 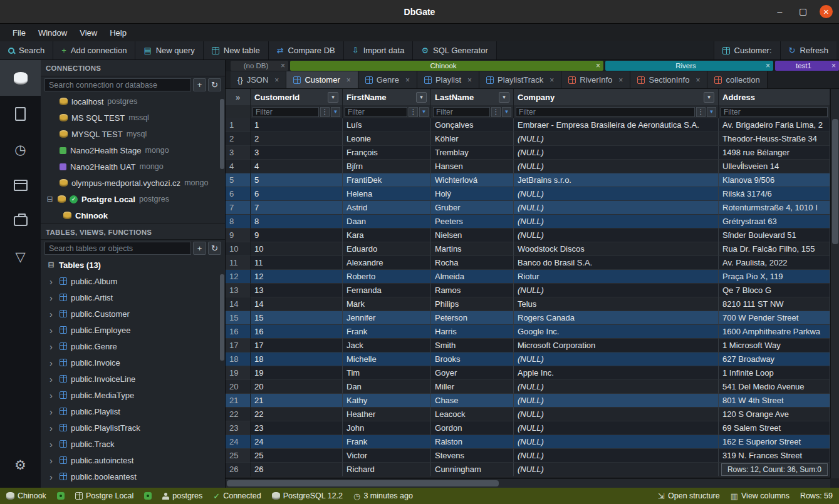 What do you see at coordinates (26, 496) in the screenshot?
I see `statusbar-item-chinook: Chinook` at bounding box center [26, 496].